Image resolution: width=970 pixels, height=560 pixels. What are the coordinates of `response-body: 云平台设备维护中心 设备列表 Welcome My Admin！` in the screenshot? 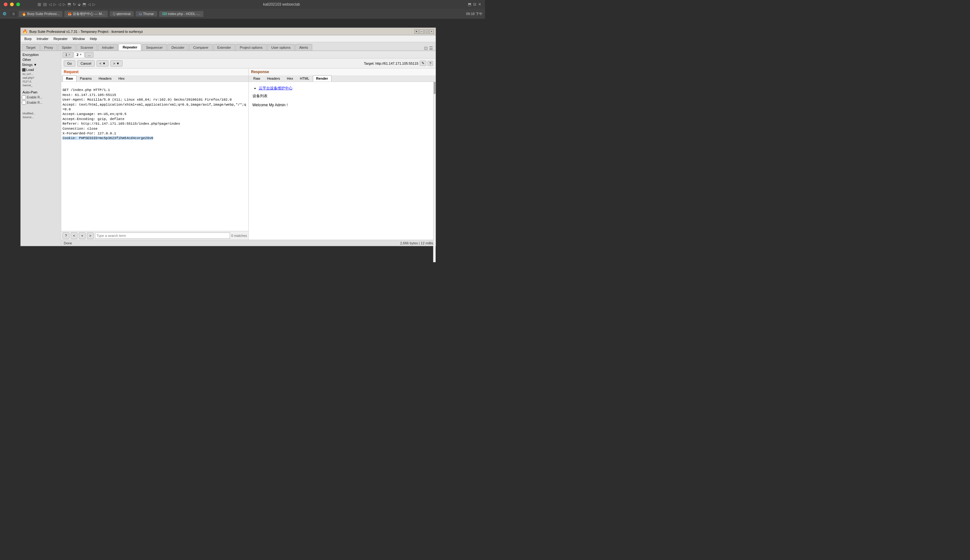 It's located at (342, 97).